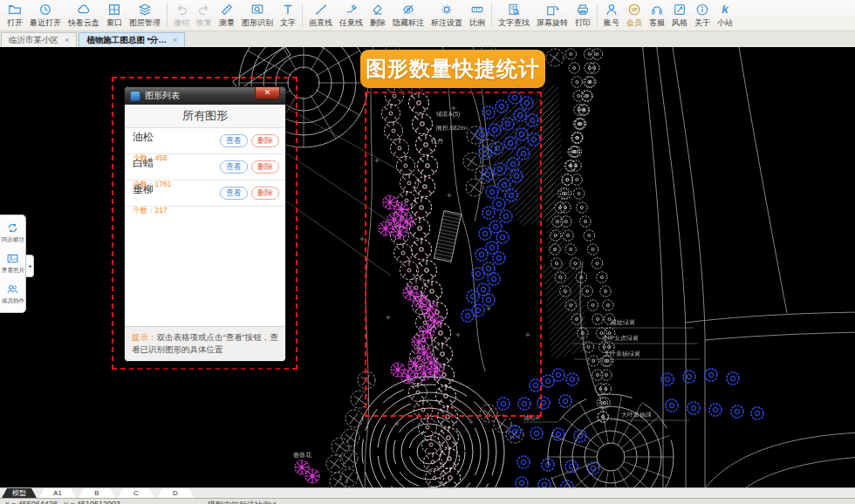 The width and height of the screenshot is (855, 504). Describe the element at coordinates (132, 40) in the screenshot. I see `doc-tab-planting-plan: 植物施工图总图 *分… ×` at that location.